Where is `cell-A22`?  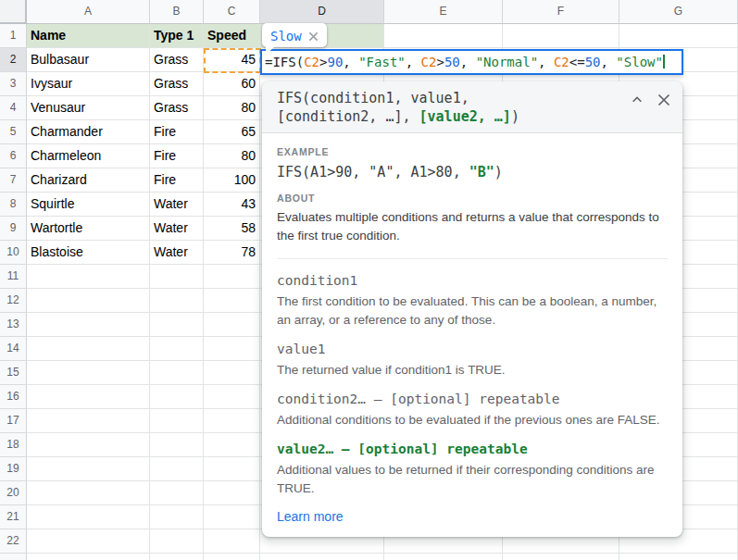 cell-A22 is located at coordinates (89, 541).